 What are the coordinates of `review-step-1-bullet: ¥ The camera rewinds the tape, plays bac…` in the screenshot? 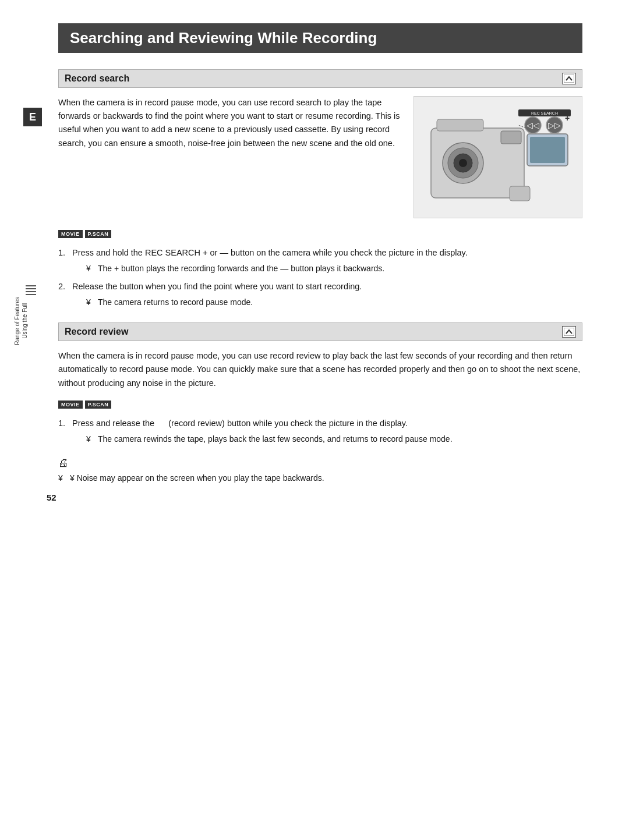 It's located at (334, 439).